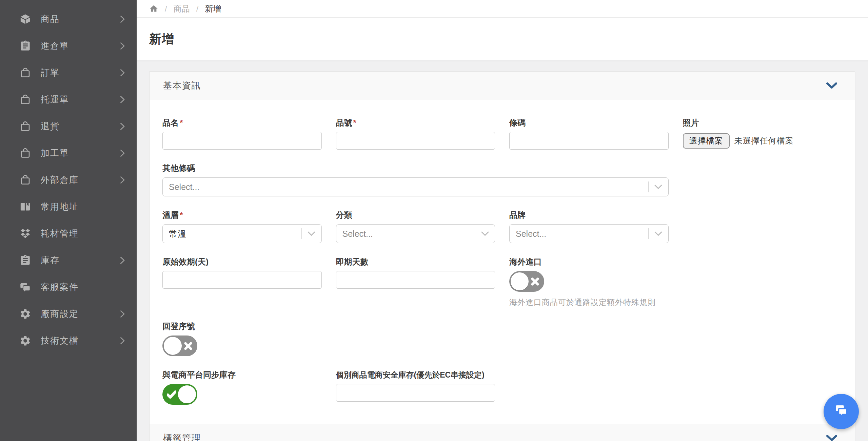 The image size is (868, 441). What do you see at coordinates (172, 395) in the screenshot?
I see `check-icon` at bounding box center [172, 395].